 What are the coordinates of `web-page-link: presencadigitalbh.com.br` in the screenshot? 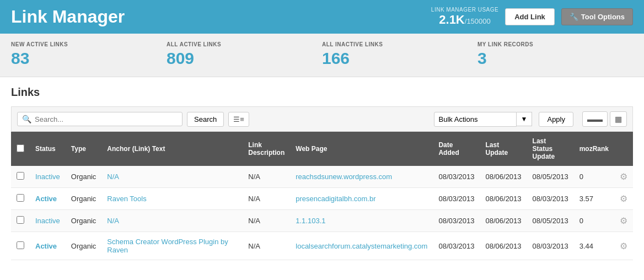 It's located at (335, 198).